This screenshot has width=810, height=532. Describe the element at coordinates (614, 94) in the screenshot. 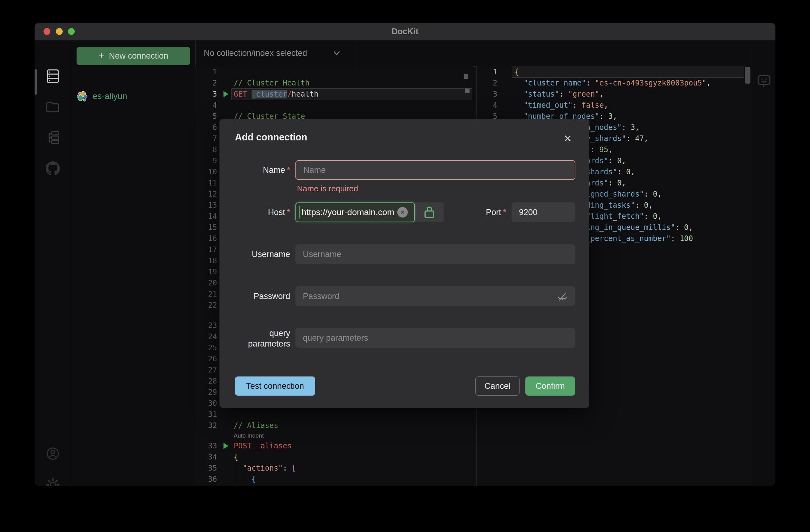

I see `code-line: 3 "status": "green",` at that location.